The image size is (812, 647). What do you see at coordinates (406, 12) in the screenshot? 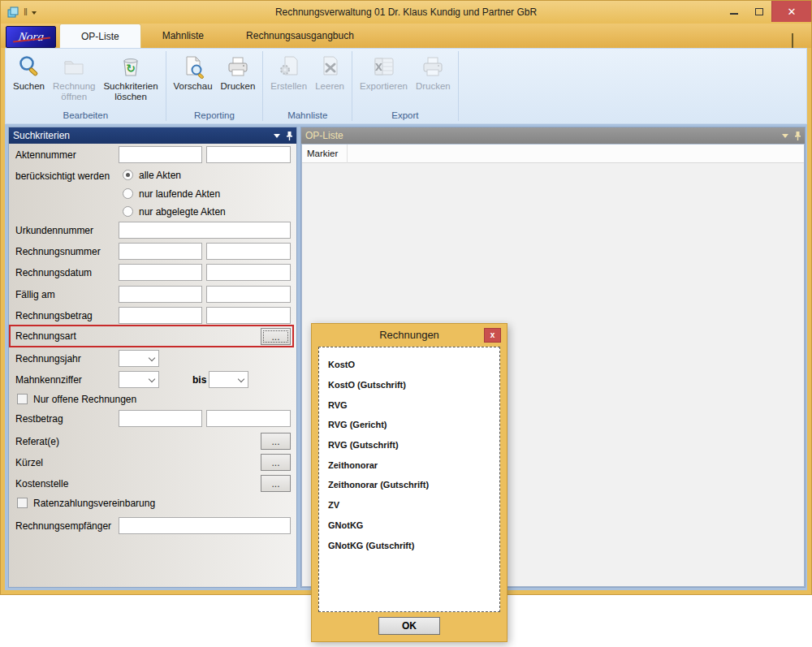
I see `titlebar: ‖ Rechnungsverwaltung 01 Dr. Klaus Kundi…` at bounding box center [406, 12].